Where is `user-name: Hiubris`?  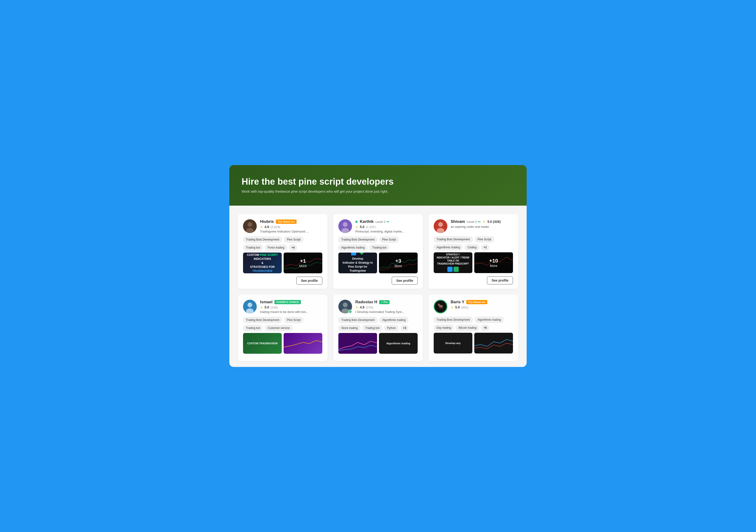
user-name: Hiubris is located at coordinates (267, 222).